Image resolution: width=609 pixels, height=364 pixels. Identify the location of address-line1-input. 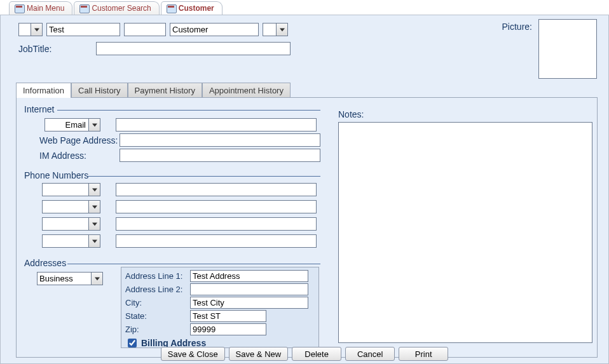
(249, 276).